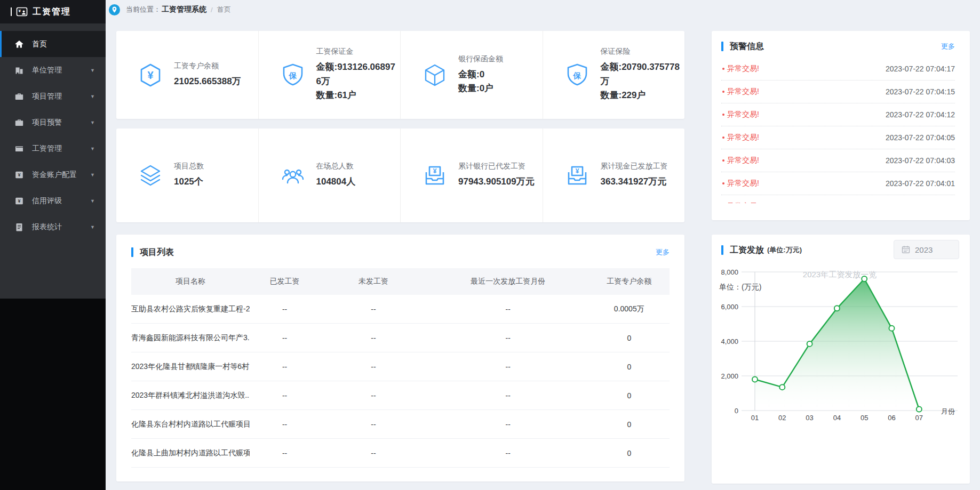 This screenshot has width=980, height=490. I want to click on project-table-row: 互助县农村公路灾后恢复重建工程-2...------0.0005万, so click(400, 309).